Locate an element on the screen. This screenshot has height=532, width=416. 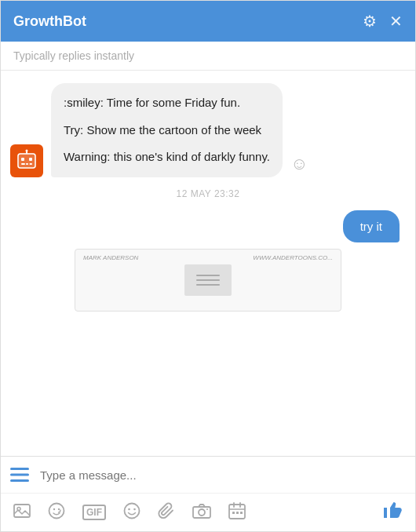
image-preview-row: MARK ANDERSON WWW.ANDERTOONS.CO... is located at coordinates (208, 280).